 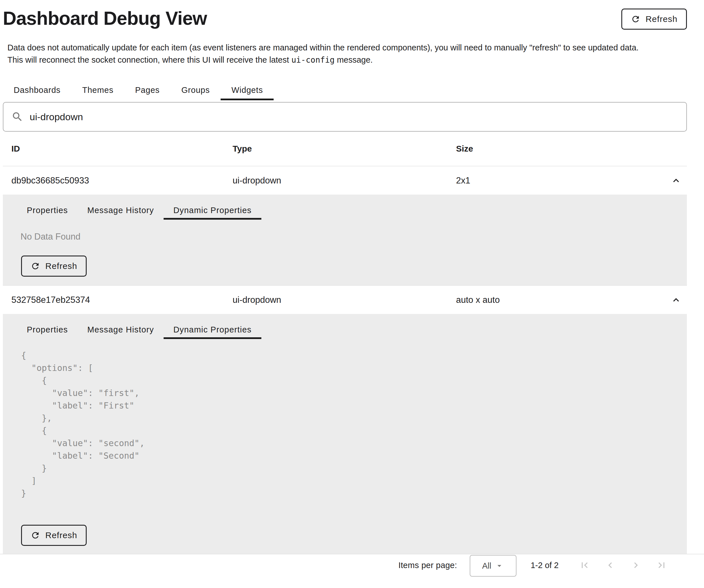 What do you see at coordinates (654, 19) in the screenshot?
I see `refresh-button: Refresh` at bounding box center [654, 19].